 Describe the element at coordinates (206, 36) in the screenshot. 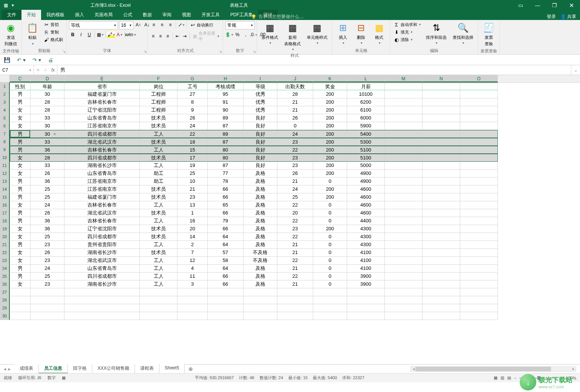

I see `merge-center-button: ⊞合并后居中` at that location.